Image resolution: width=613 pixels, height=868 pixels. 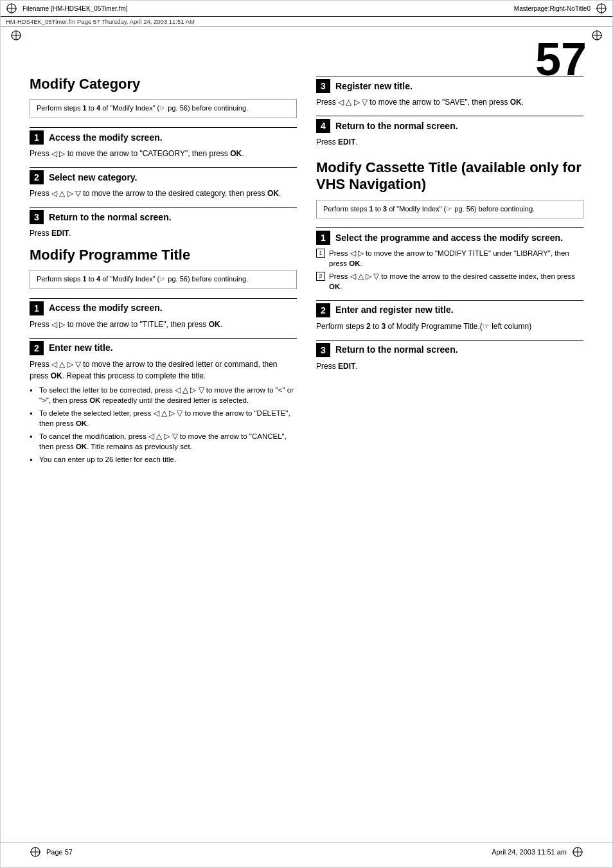 I want to click on section-modify-category: Modify Category Perform steps 1 to 4 of …, so click(x=163, y=157).